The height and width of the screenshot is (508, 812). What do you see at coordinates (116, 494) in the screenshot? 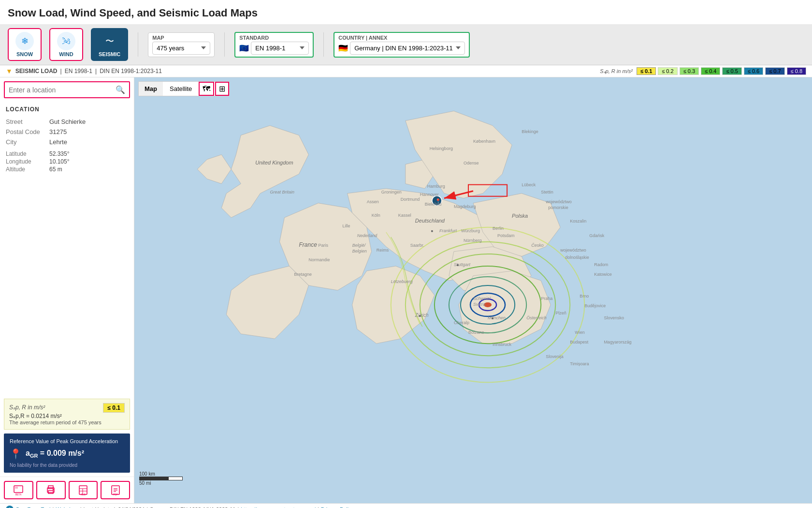
I see `svg-text: PDF` at bounding box center [116, 494].